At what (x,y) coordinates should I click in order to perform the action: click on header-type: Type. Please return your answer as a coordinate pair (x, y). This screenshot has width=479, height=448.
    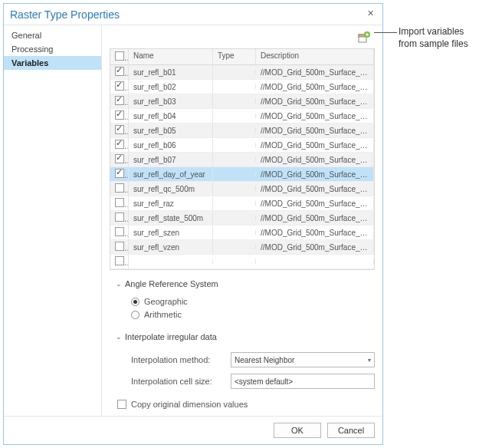
    Looking at the image, I should click on (235, 57).